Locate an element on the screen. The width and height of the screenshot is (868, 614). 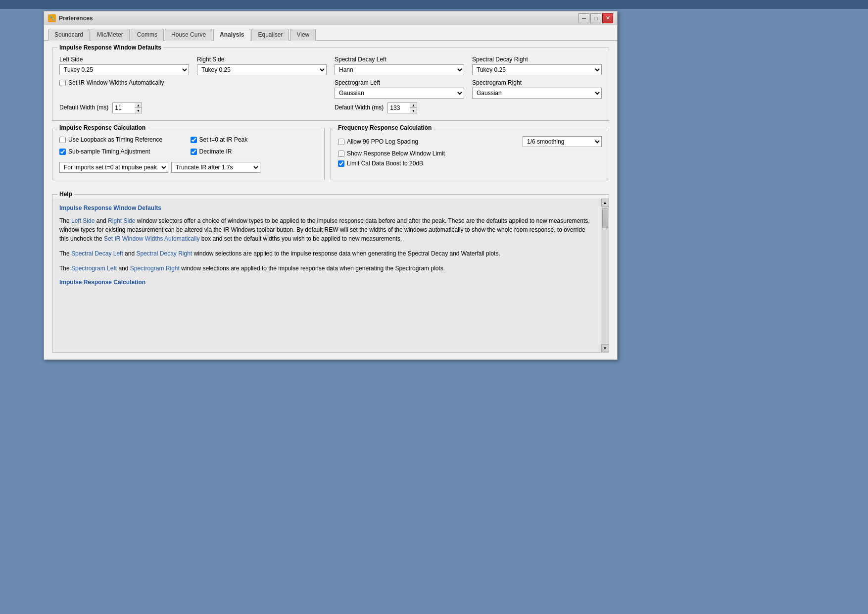
help-link-spectrogram-right: Spectrogram Right is located at coordinates (155, 268).